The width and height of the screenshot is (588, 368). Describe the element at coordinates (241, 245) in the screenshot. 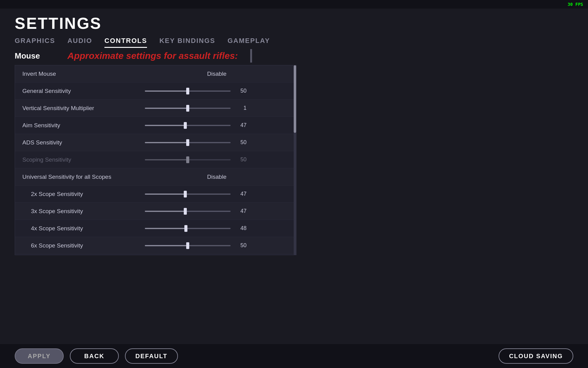

I see `number-6x-scope: 50` at that location.